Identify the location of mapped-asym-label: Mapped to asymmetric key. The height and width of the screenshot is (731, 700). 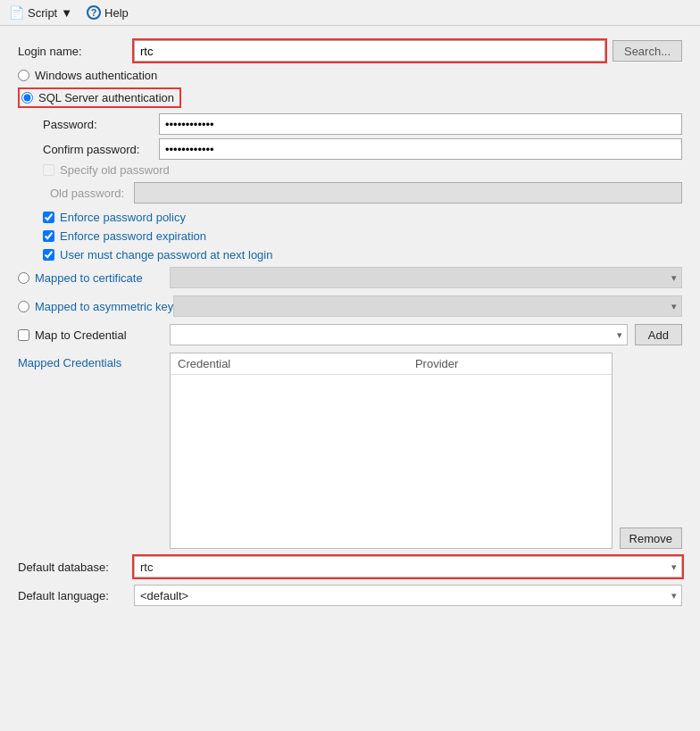
(104, 307).